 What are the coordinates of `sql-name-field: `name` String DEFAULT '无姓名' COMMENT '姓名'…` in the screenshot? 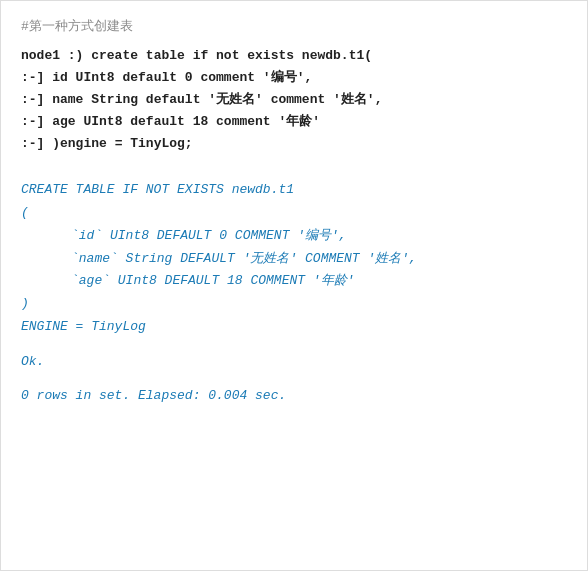 It's located at (294, 260).